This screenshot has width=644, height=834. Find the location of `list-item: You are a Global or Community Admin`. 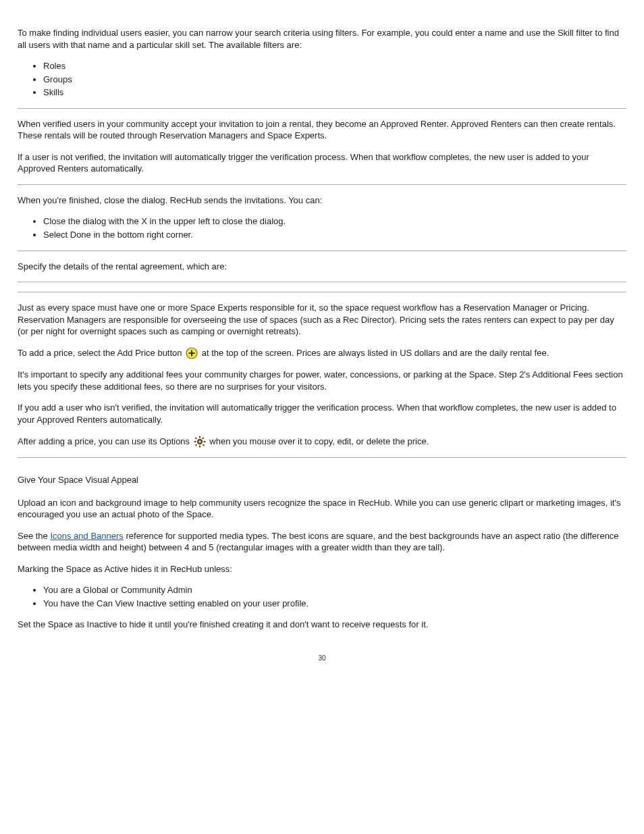

list-item: You are a Global or Community Admin is located at coordinates (335, 590).